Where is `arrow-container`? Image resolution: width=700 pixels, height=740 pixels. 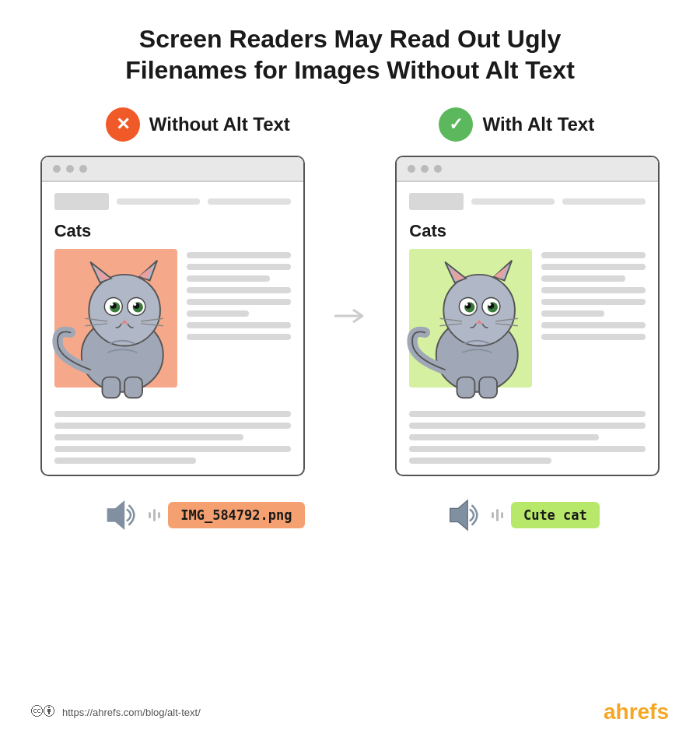 arrow-container is located at coordinates (350, 316).